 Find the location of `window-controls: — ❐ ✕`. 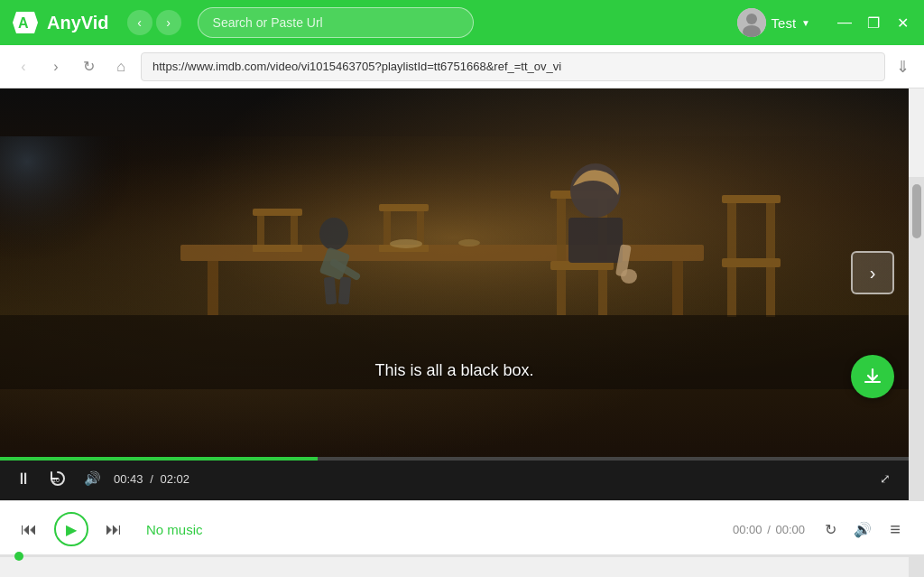

window-controls: — ❐ ✕ is located at coordinates (873, 23).